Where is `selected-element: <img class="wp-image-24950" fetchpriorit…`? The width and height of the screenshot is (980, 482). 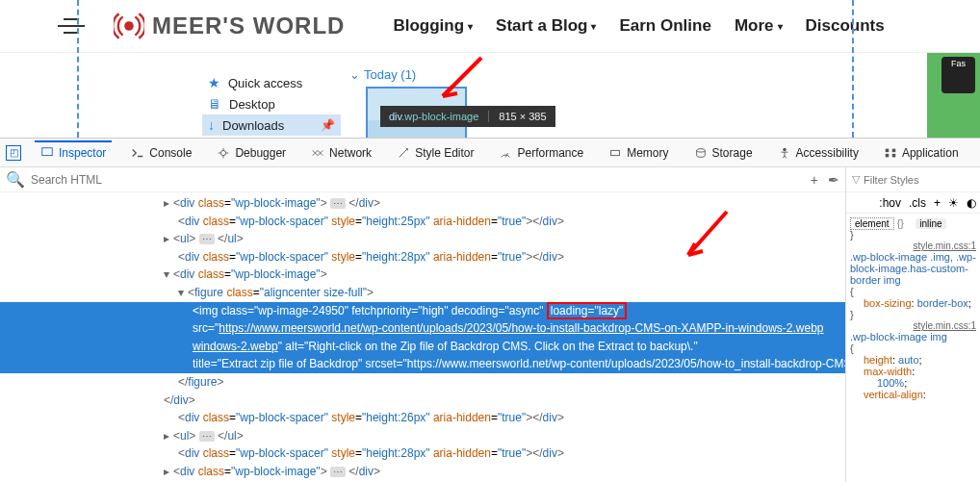
selected-element: <img class="wp-image-24950" fetchpriorit… is located at coordinates (423, 338).